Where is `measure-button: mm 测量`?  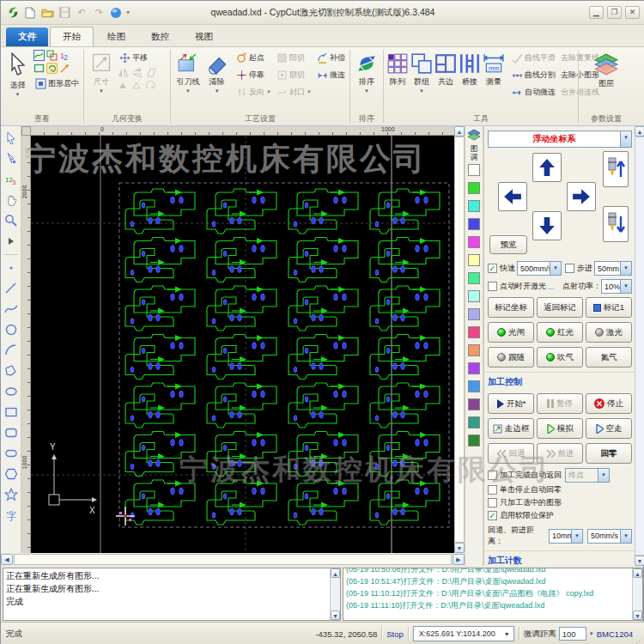 measure-button: mm 测量 is located at coordinates (494, 80).